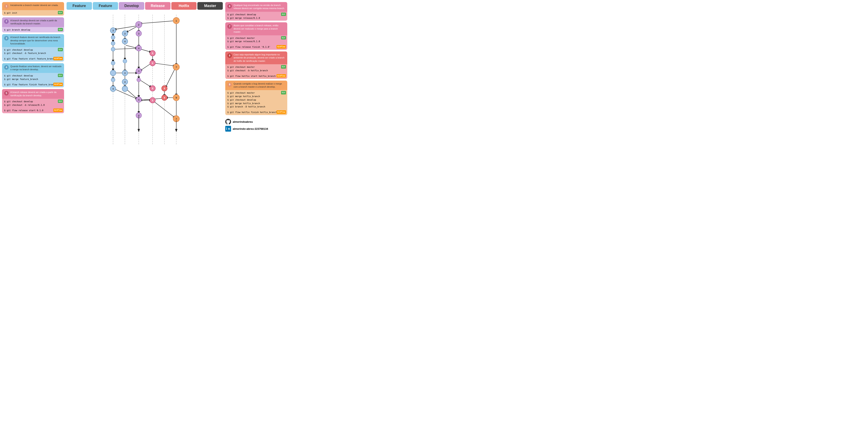 This screenshot has height=431, width=868. Describe the element at coordinates (284, 38) in the screenshot. I see `badge-git-7-0: Git` at that location.